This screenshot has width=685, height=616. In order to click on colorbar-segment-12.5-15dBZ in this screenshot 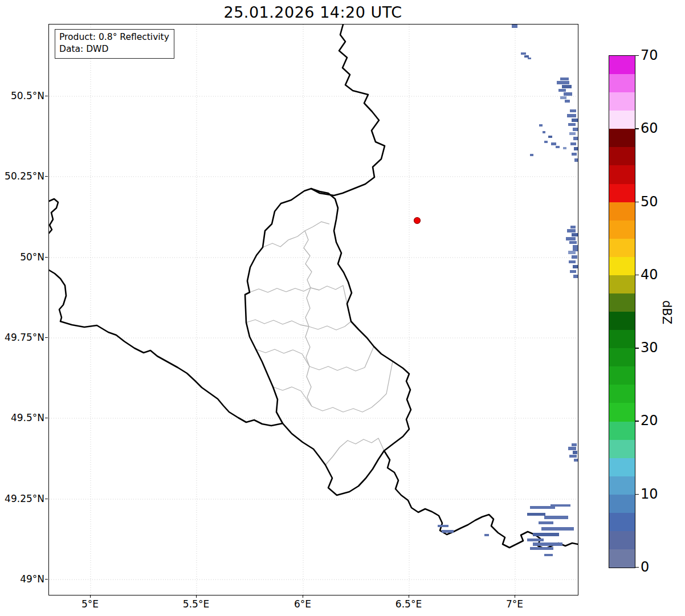, I will do `click(622, 467)`.